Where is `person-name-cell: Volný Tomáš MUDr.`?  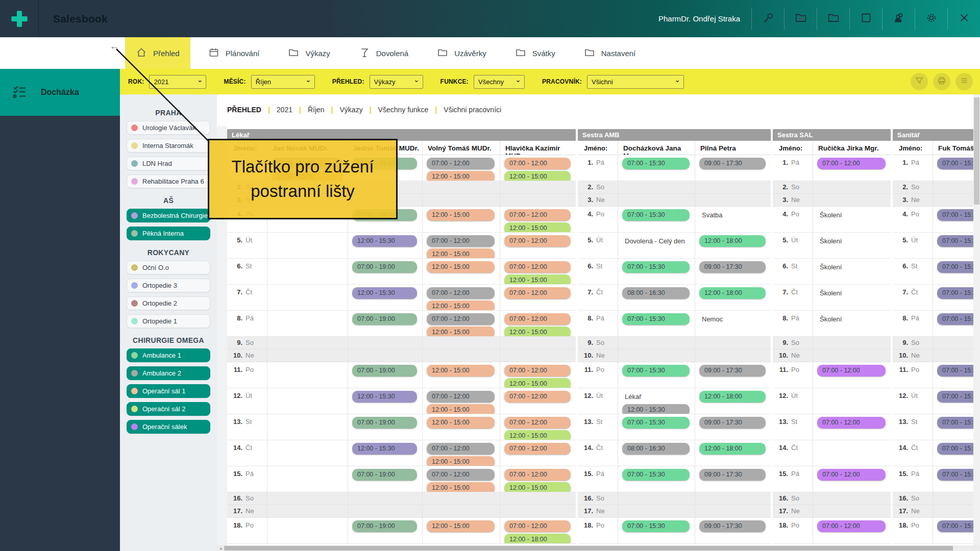 person-name-cell: Volný Tomáš MUDr. is located at coordinates (461, 148).